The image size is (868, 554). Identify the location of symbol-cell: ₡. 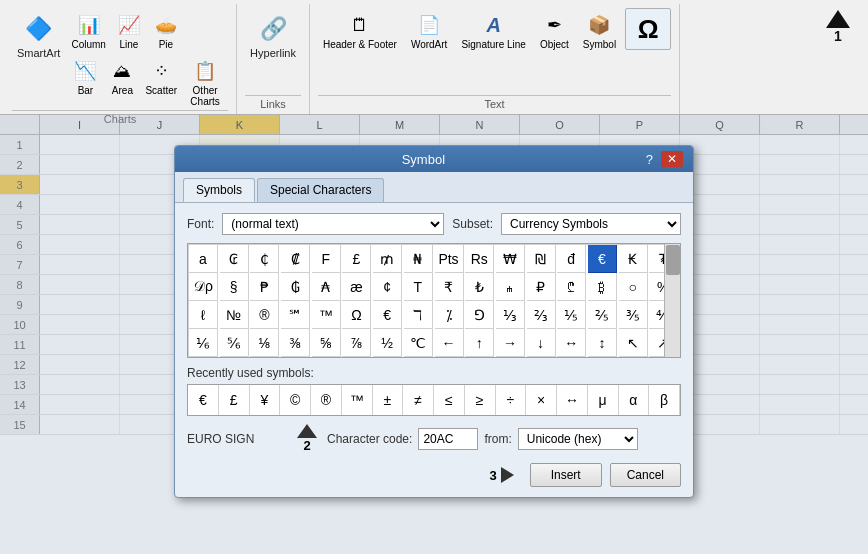
(296, 259).